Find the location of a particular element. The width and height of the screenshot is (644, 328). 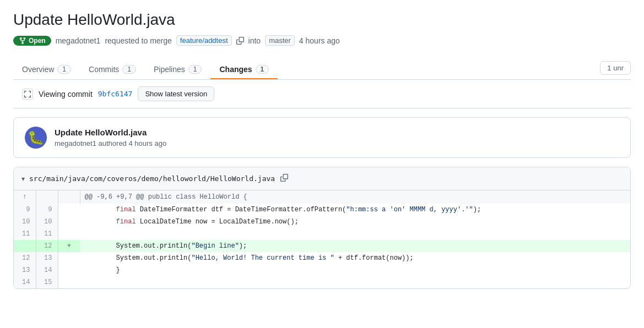

tab-commits-label: Commits is located at coordinates (104, 69).